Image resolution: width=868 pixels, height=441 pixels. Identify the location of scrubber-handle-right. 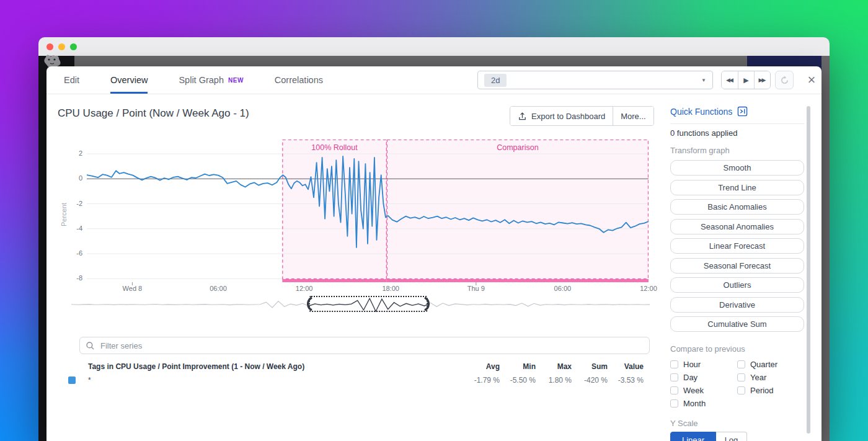
(427, 304).